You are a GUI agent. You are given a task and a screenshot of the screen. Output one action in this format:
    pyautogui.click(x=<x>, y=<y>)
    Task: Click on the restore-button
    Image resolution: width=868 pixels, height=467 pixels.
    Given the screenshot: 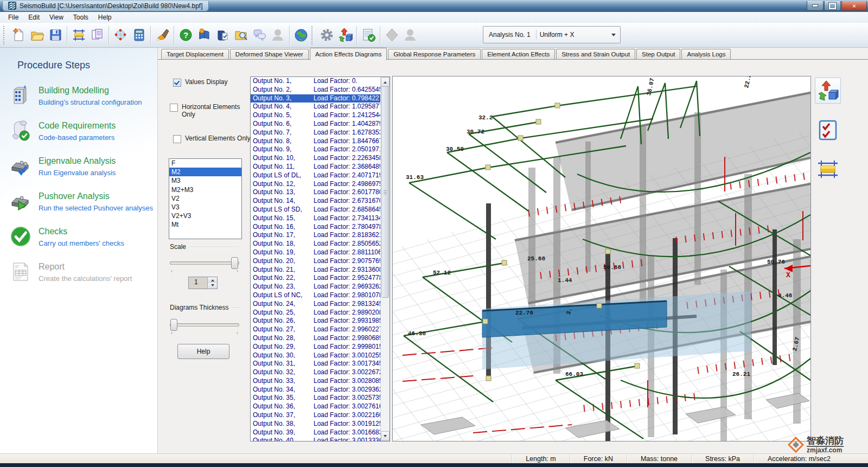 What is the action you would take?
    pyautogui.click(x=832, y=6)
    